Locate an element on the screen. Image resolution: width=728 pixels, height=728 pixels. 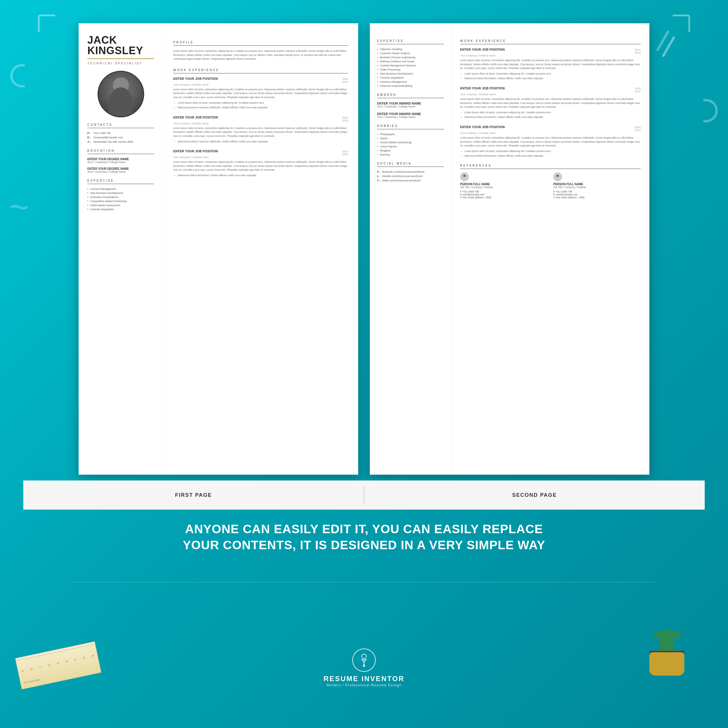
title-bar is located at coordinates (121, 59).